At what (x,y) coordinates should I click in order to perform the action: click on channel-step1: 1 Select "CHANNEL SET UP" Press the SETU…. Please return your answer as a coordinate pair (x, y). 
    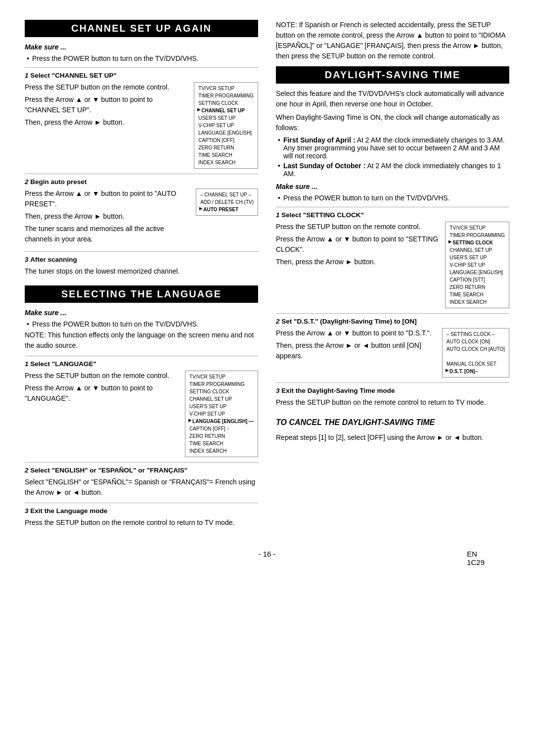
    Looking at the image, I should click on (141, 118).